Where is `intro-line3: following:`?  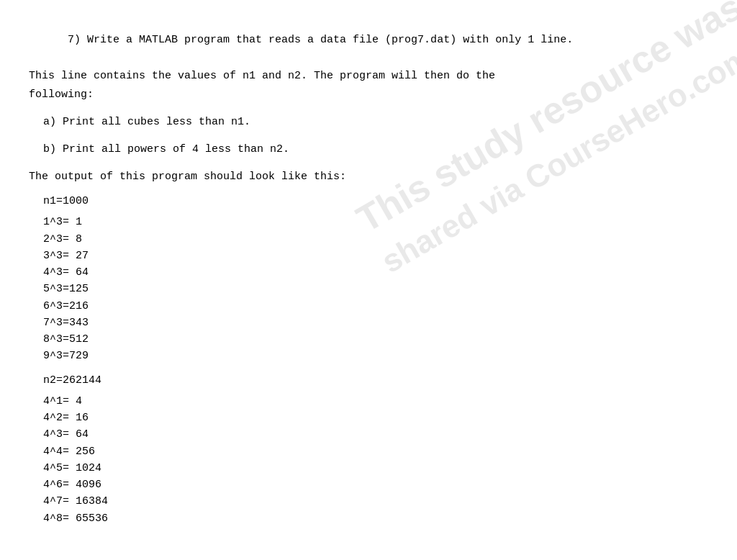
intro-line3: following: is located at coordinates (368, 95).